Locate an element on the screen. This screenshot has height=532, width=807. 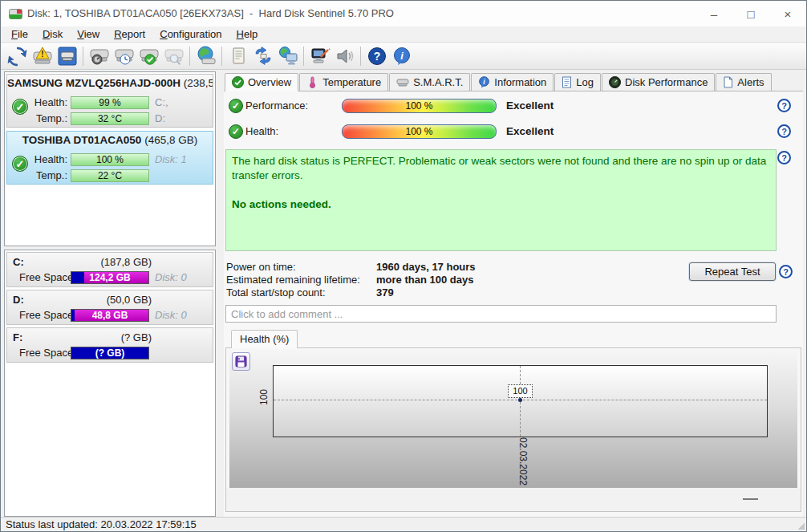
tab-label: S.M.A.R.T. is located at coordinates (438, 82).